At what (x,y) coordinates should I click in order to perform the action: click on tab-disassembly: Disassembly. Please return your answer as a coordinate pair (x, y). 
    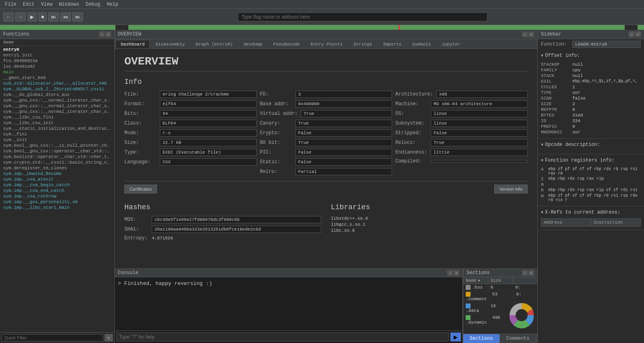
    Looking at the image, I should click on (170, 44).